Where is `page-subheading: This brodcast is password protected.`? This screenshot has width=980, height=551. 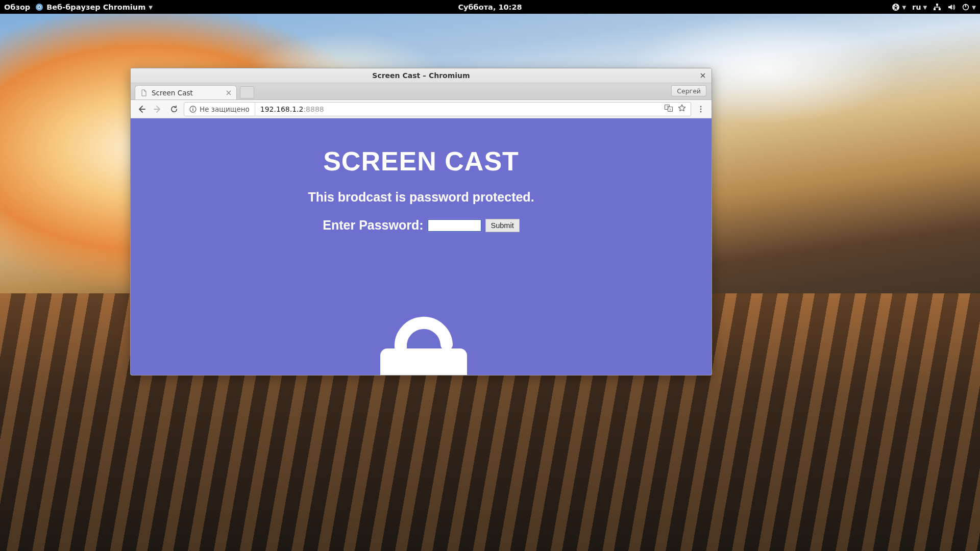
page-subheading: This brodcast is password protected. is located at coordinates (421, 197).